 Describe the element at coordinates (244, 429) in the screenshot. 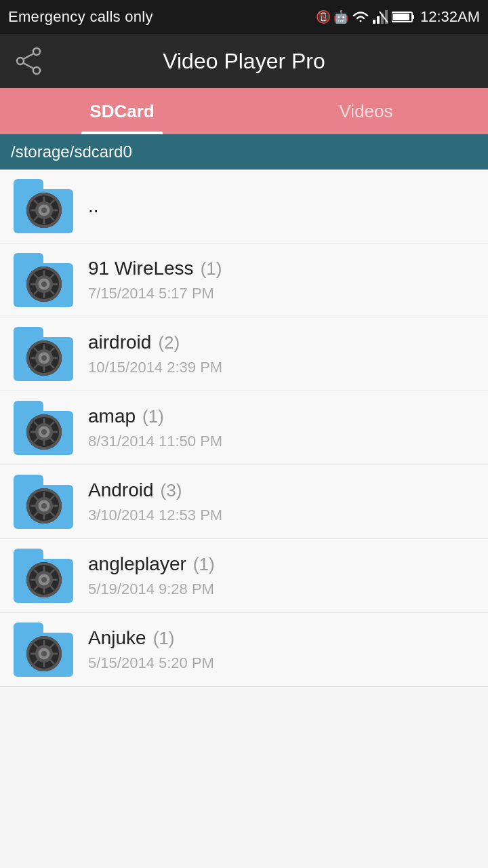

I see `list-item: amap (1) 8/31/2014 11:50 PM` at that location.